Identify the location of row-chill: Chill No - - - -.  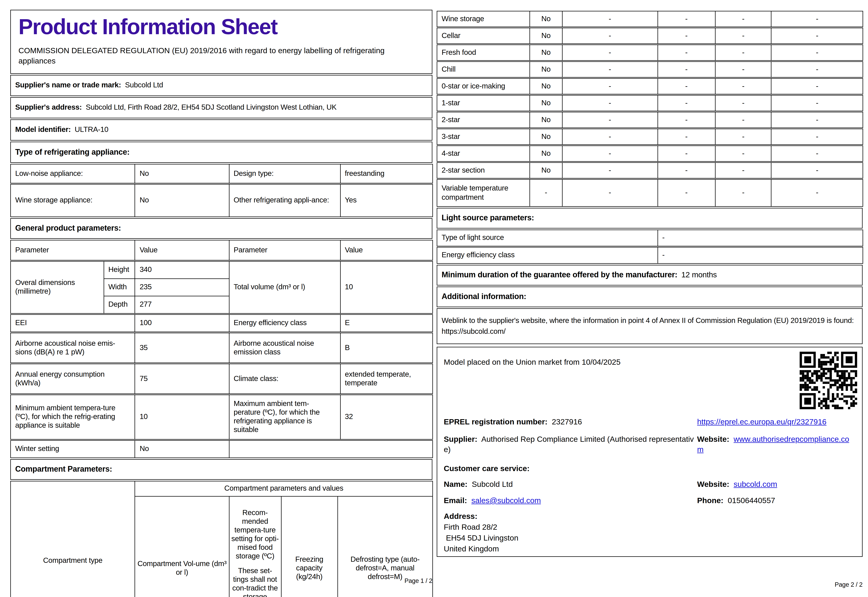
(650, 70).